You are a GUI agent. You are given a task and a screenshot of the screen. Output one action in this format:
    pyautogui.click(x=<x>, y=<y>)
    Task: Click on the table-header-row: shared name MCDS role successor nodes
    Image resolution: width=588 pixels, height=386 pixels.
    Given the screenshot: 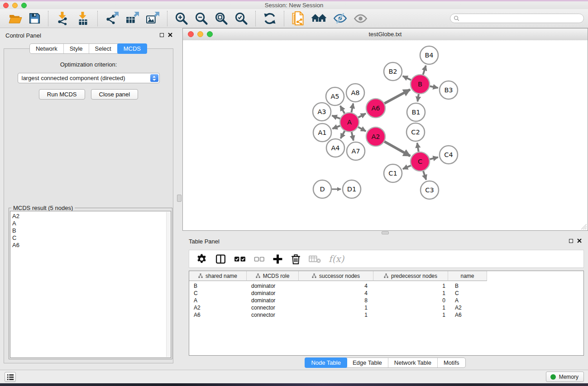 What is the action you would take?
    pyautogui.click(x=387, y=276)
    